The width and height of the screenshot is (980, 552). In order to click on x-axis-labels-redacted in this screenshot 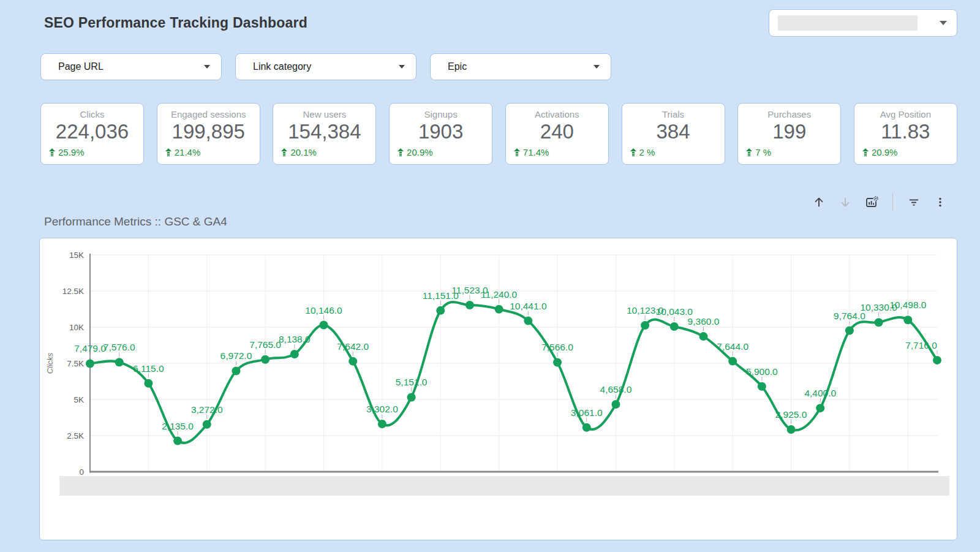, I will do `click(505, 486)`.